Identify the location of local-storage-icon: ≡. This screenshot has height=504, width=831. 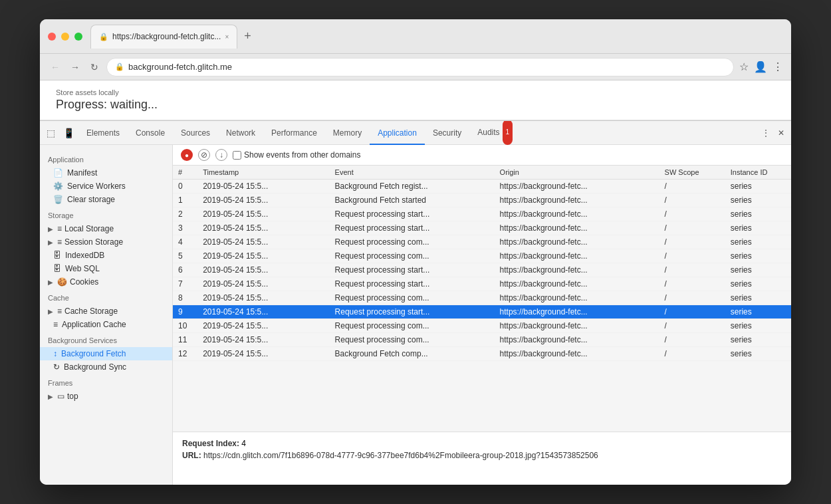
(60, 229).